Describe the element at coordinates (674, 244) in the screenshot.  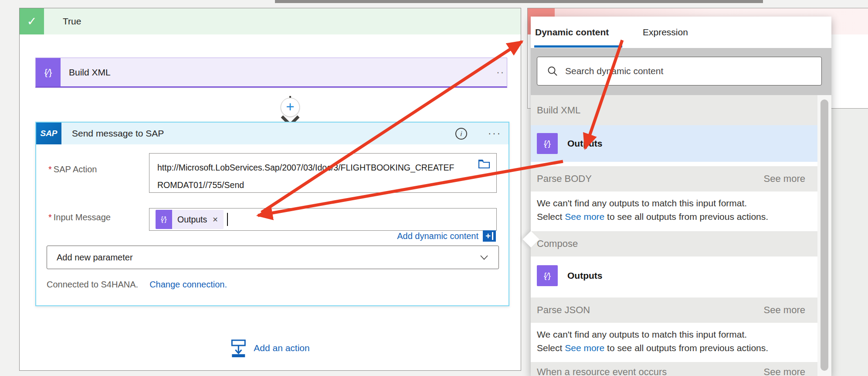
I see `section-compose: Compose` at that location.